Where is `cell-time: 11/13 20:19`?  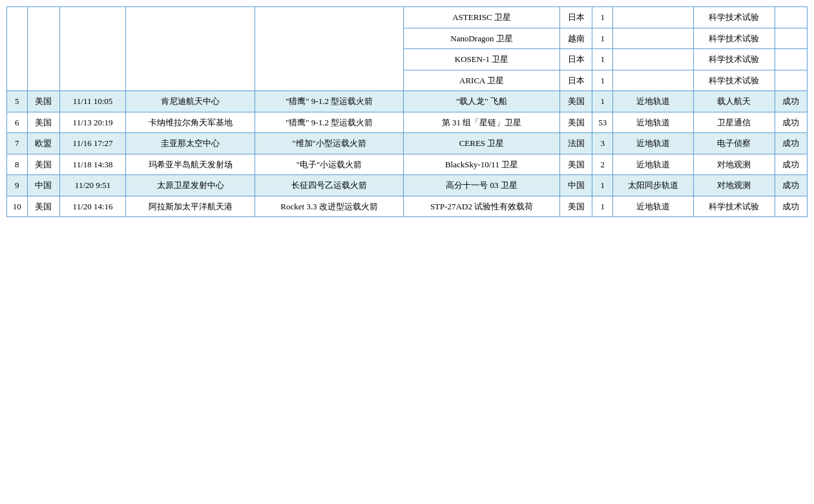
cell-time: 11/13 20:19 is located at coordinates (93, 123).